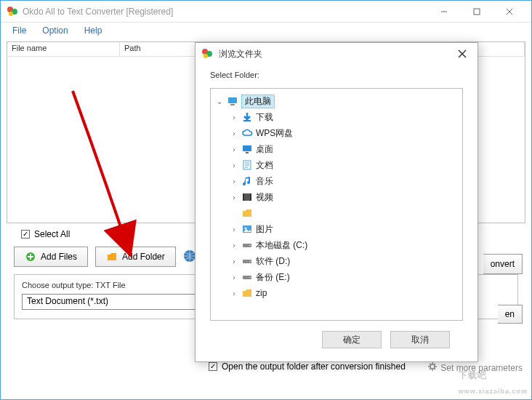  What do you see at coordinates (273, 278) in the screenshot?
I see `tree-node-label: 备份 (E:)` at bounding box center [273, 278].